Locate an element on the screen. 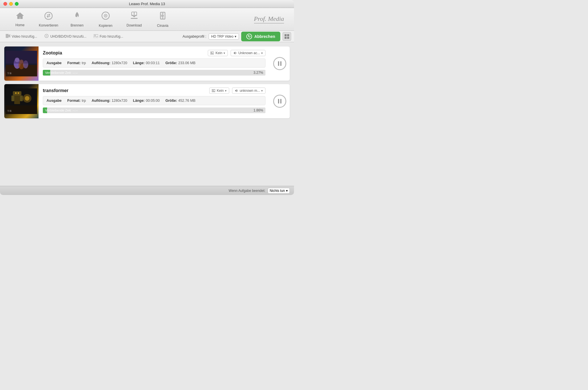 This screenshot has width=588, height=390. thumbnail-zootopia: 字幕 is located at coordinates (21, 64).